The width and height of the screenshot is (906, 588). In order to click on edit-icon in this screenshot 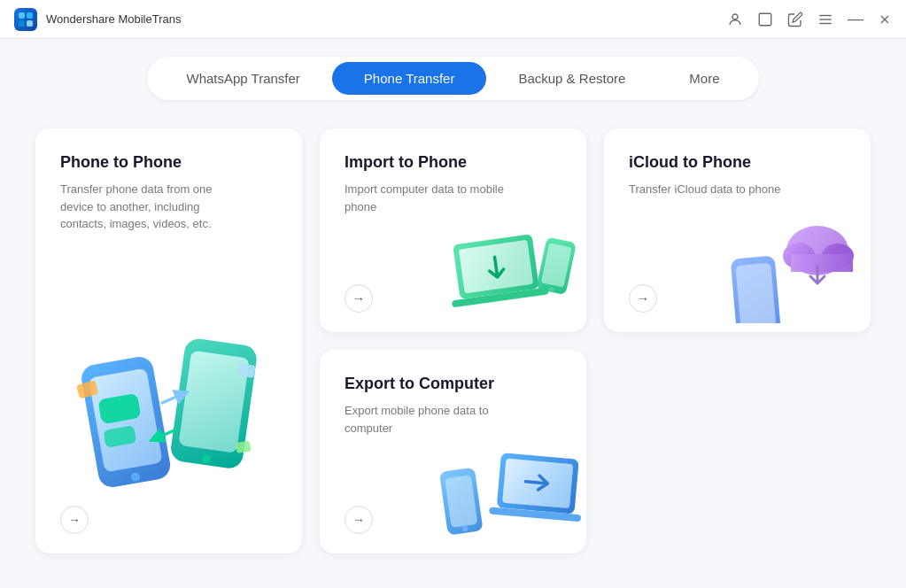, I will do `click(795, 19)`.